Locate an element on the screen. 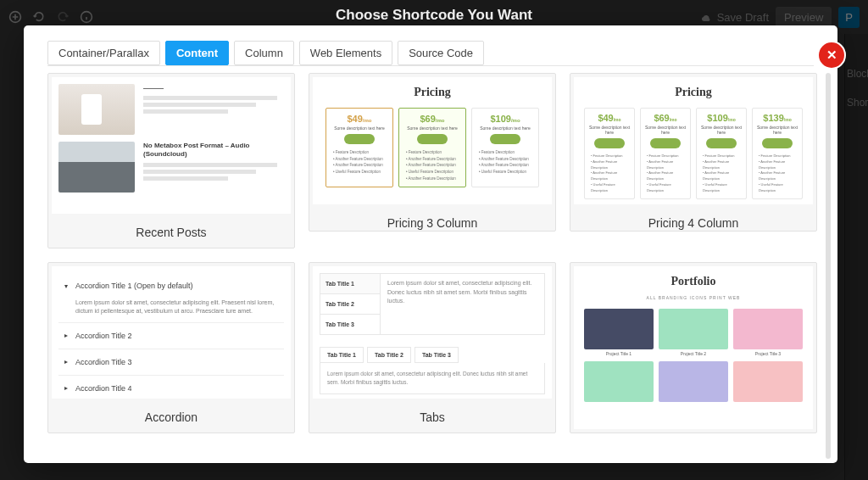 The height and width of the screenshot is (480, 868). card-accordion: ▾Accordion Title 1 (Open by default) Lor… is located at coordinates (171, 348).